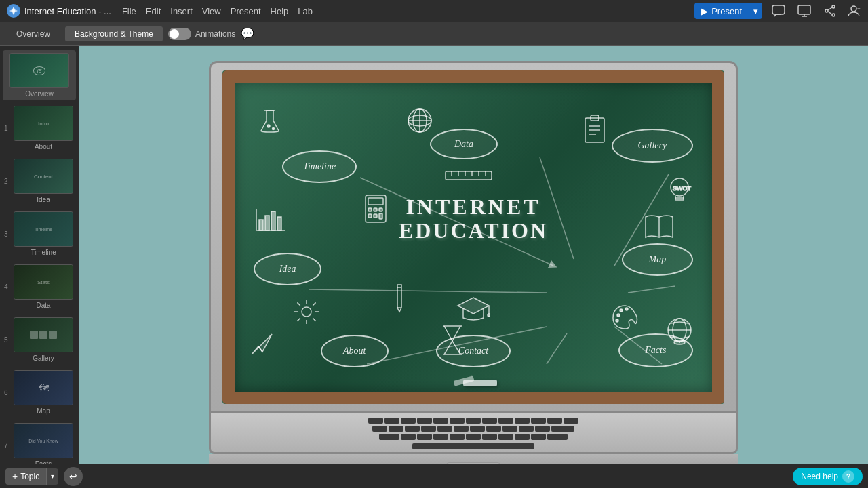 The image size is (868, 488). I want to click on slide-thumb-idea: Content, so click(43, 176).